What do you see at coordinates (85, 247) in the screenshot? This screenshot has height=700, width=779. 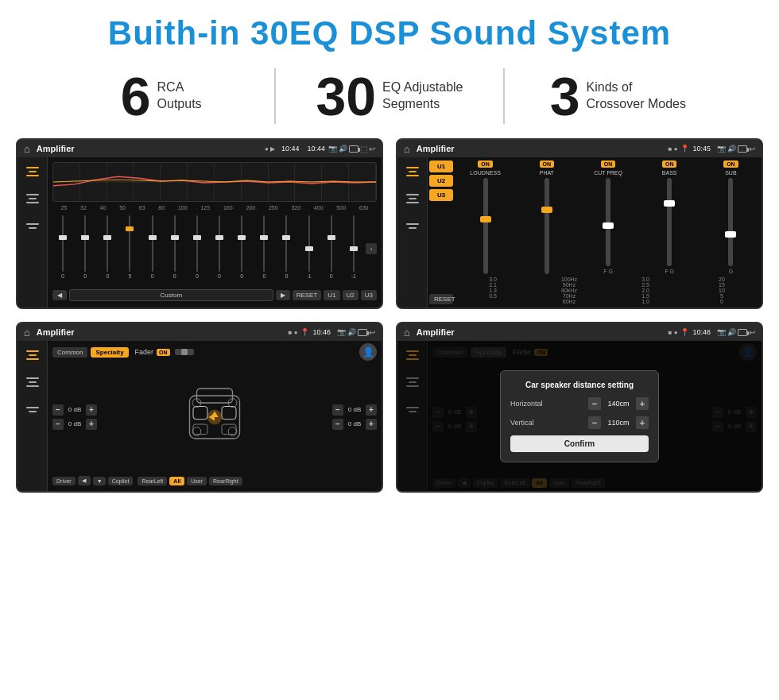 I see `eq-slider-1: 0` at bounding box center [85, 247].